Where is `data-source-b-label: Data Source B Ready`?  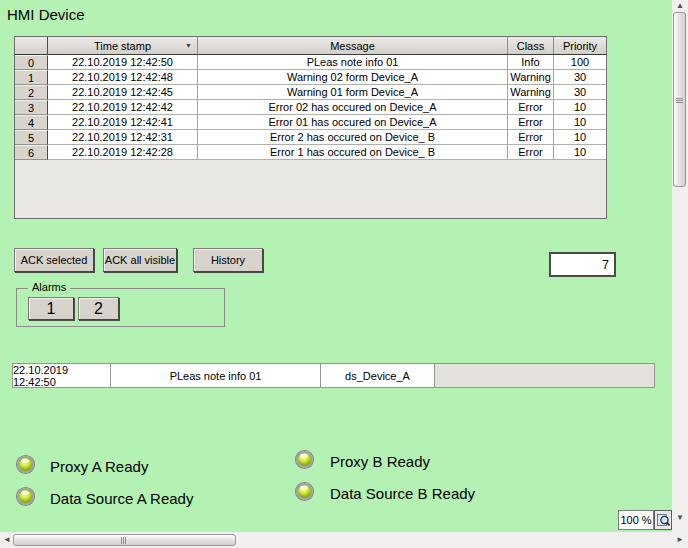
data-source-b-label: Data Source B Ready is located at coordinates (402, 494).